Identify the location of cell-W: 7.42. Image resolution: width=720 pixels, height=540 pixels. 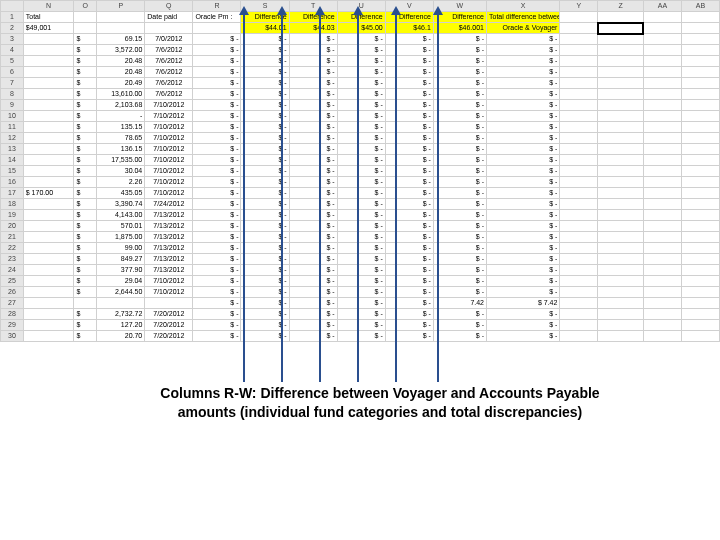
(460, 304).